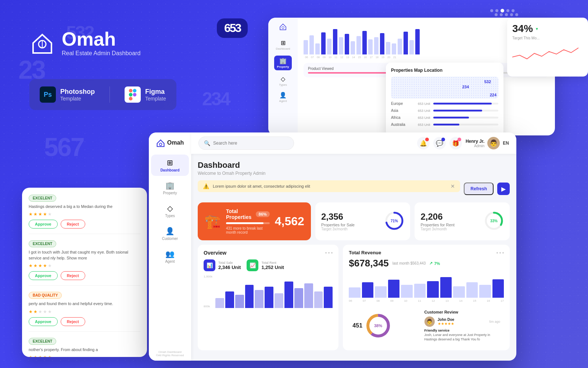 The height and width of the screenshot is (368, 588). Describe the element at coordinates (73, 224) in the screenshot. I see `reject-button-1: Reject` at that location.